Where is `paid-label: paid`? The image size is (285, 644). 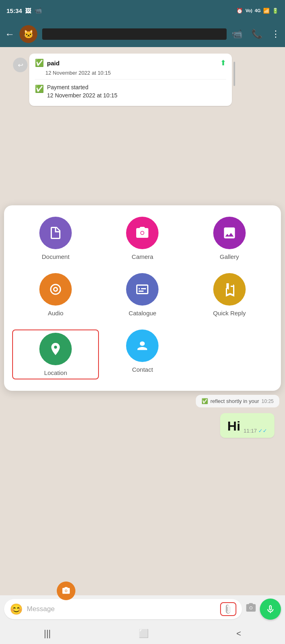 paid-label: paid is located at coordinates (54, 63).